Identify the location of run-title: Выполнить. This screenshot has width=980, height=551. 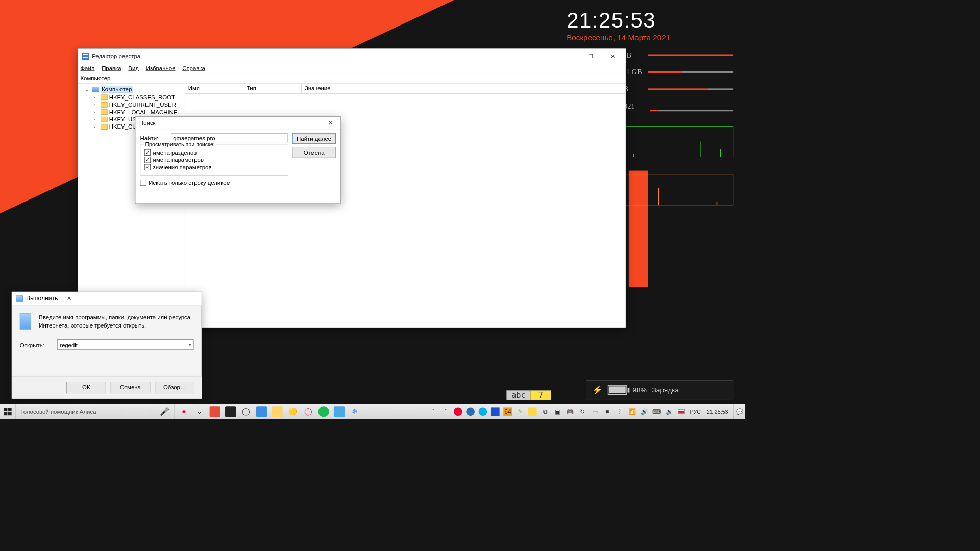
(42, 298).